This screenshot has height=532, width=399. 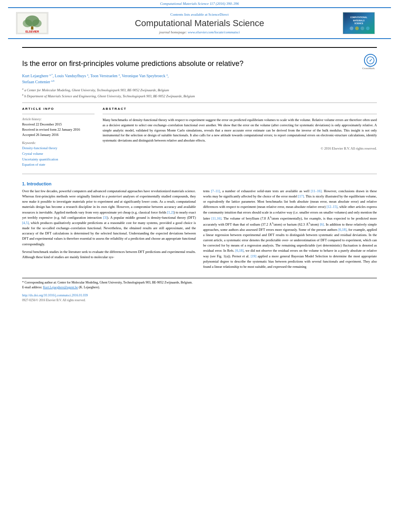 I want to click on abstract-text: Many benchmarks of density-functional th…, so click(x=240, y=130).